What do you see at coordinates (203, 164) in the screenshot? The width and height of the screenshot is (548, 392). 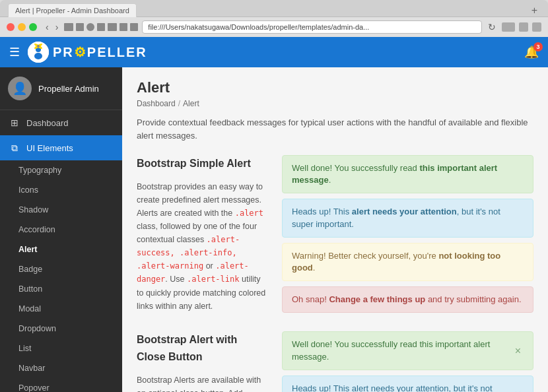 I see `section-simple-alert-title: Bootstrap Simple Alert` at bounding box center [203, 164].